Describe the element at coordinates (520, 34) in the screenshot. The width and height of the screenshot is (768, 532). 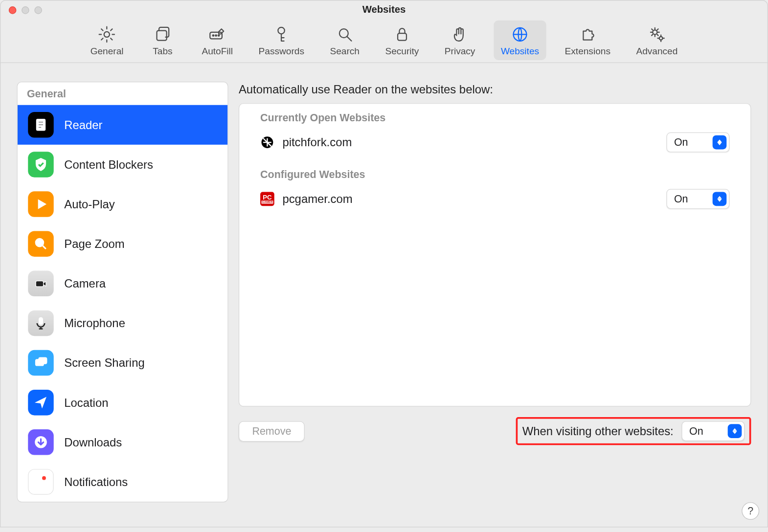
I see `globe-icon` at that location.